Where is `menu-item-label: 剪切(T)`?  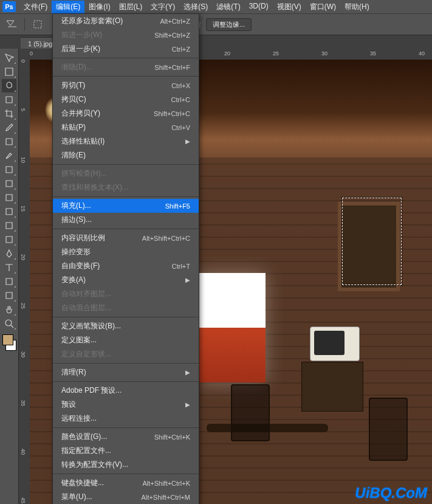
menu-item-label: 剪切(T) is located at coordinates (73, 85).